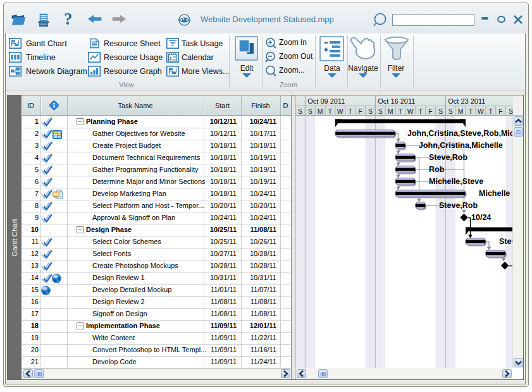 This screenshot has width=532, height=392. Describe the element at coordinates (495, 193) in the screenshot. I see `svg-text: Michelle` at that location.